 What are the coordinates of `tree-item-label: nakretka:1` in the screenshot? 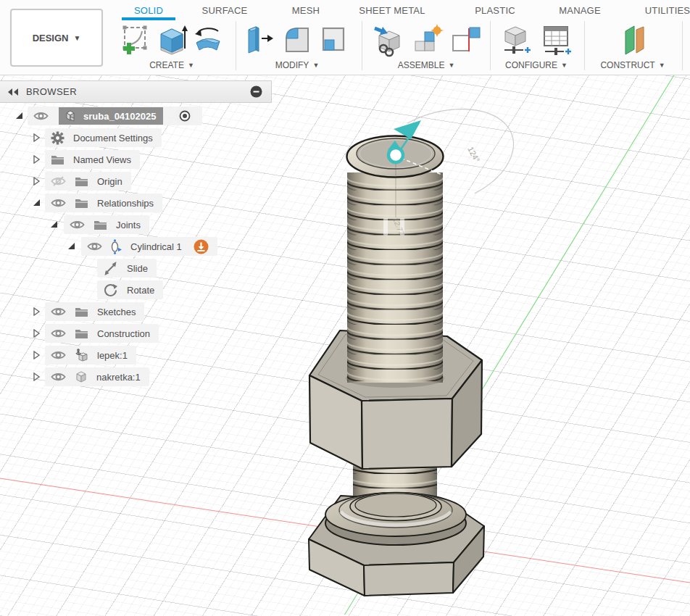 It's located at (119, 377).